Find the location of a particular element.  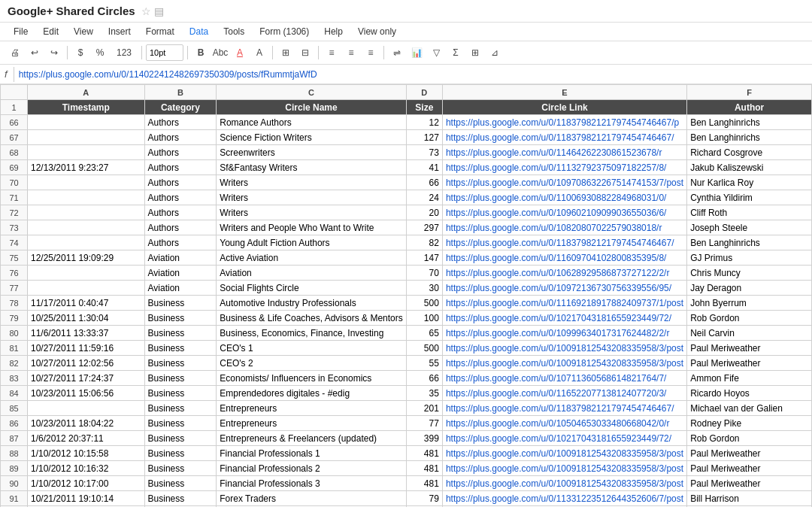

cell-author: Chris Muncy is located at coordinates (750, 273).